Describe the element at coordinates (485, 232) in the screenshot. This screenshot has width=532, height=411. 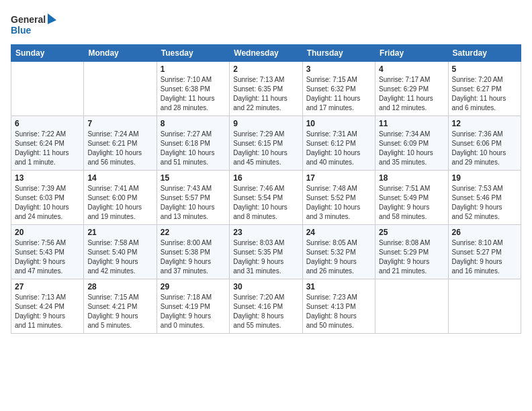
I see `day-number: 26` at that location.